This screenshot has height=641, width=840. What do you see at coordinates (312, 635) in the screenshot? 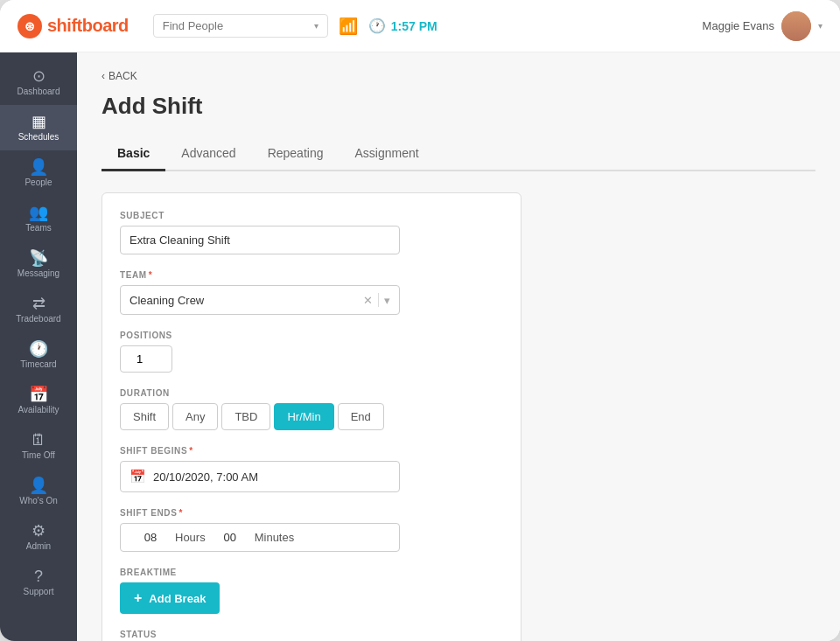
I see `status-label: STATUS` at bounding box center [312, 635].